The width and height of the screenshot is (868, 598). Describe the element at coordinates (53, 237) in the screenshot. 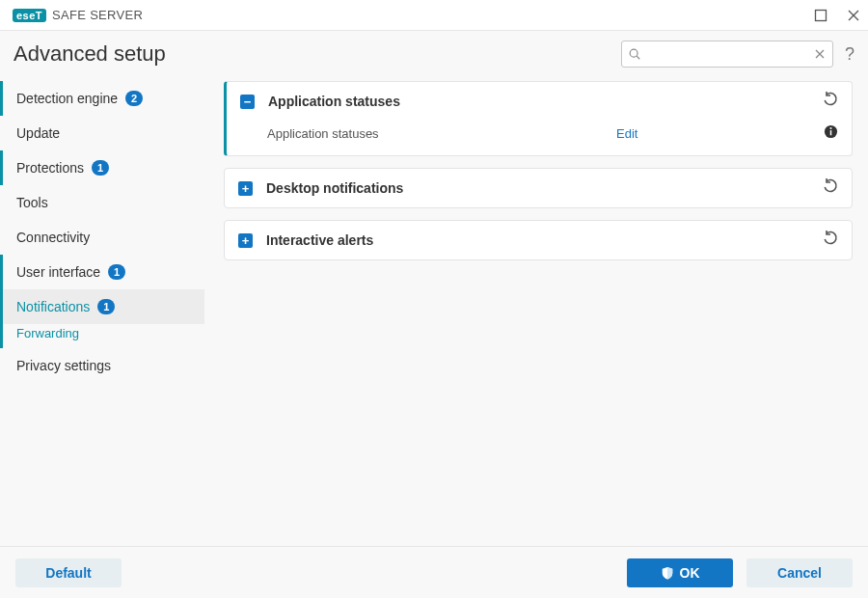

I see `sidebar-item-label: Connectivity` at that location.